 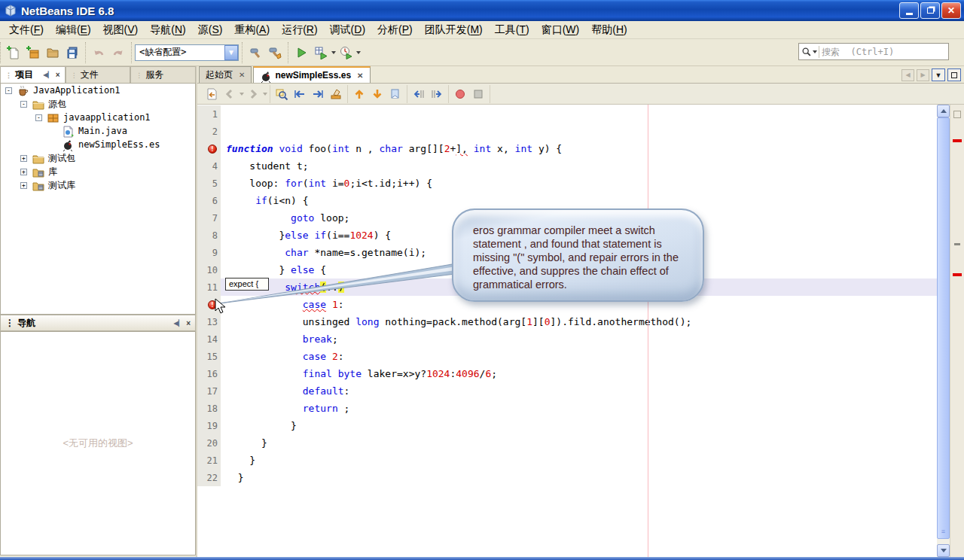 What do you see at coordinates (242, 75) in the screenshot?
I see `close-tab-icon: ✕` at bounding box center [242, 75].